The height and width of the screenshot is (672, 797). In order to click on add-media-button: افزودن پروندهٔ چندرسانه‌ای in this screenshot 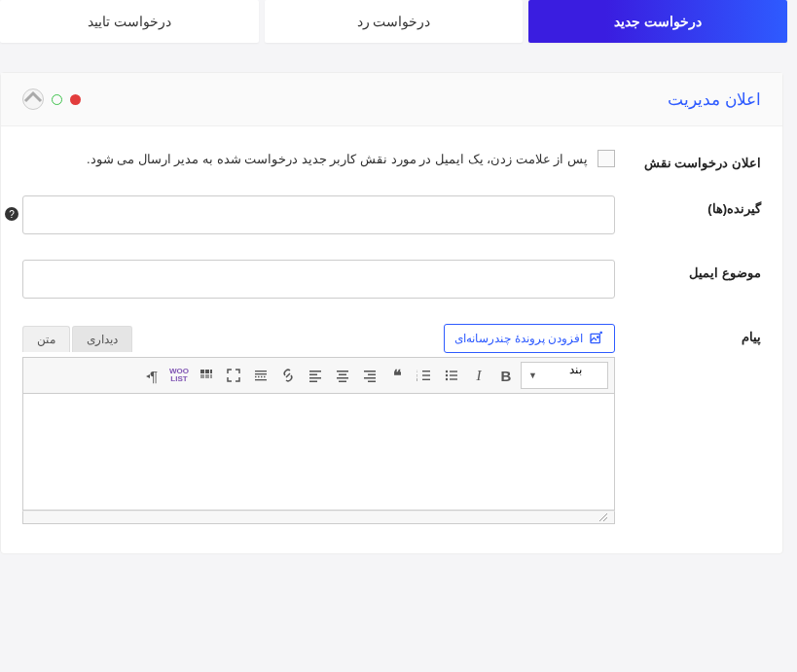, I will do `click(529, 338)`.